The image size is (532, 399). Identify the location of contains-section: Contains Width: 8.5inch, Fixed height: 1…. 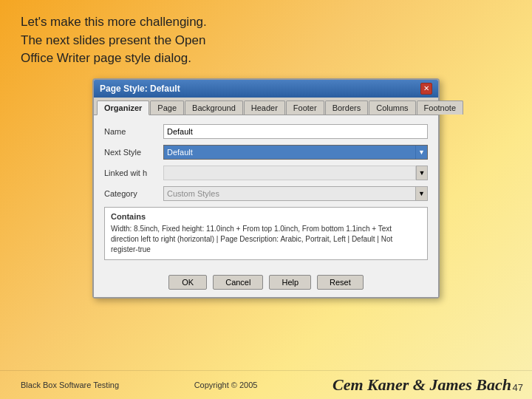
(266, 233).